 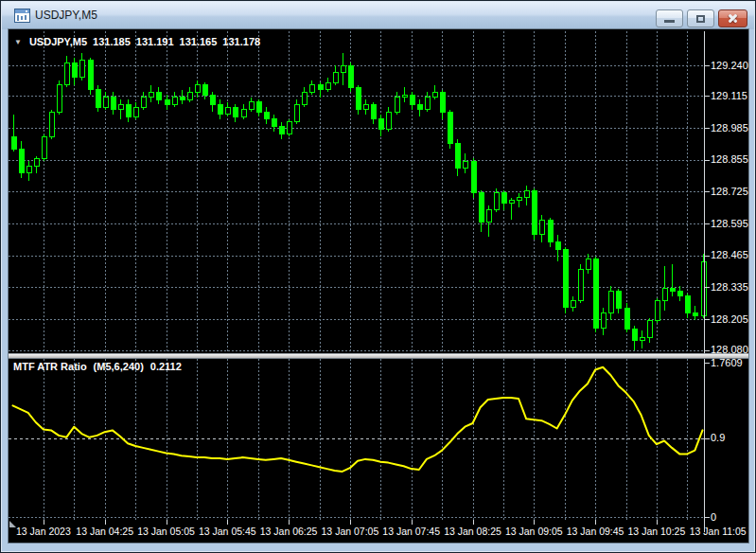 What do you see at coordinates (97, 366) in the screenshot?
I see `indicator-label: MTF ATR Ratio (M5,6,240) 0.2112` at bounding box center [97, 366].